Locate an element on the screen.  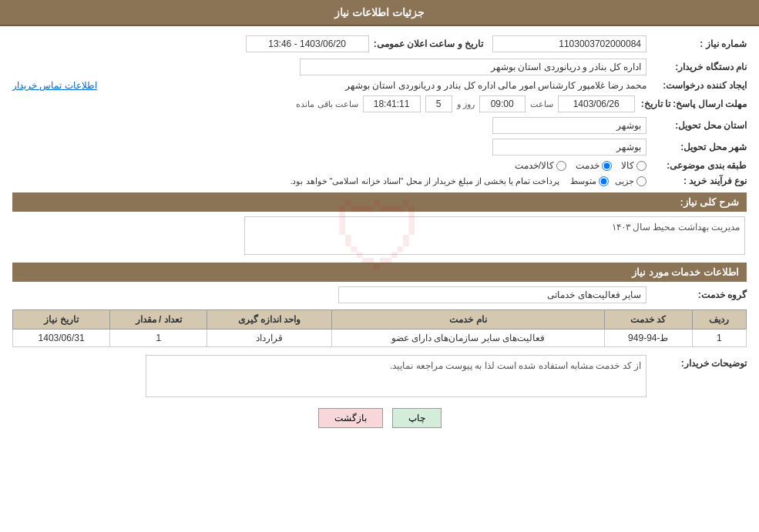
process-part-label: جزیی is located at coordinates (624, 182).